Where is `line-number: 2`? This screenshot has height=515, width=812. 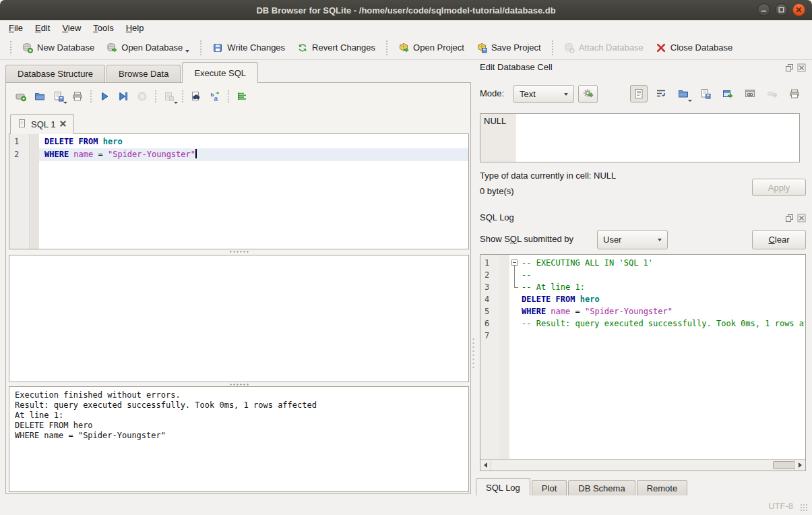 line-number: 2 is located at coordinates (492, 275).